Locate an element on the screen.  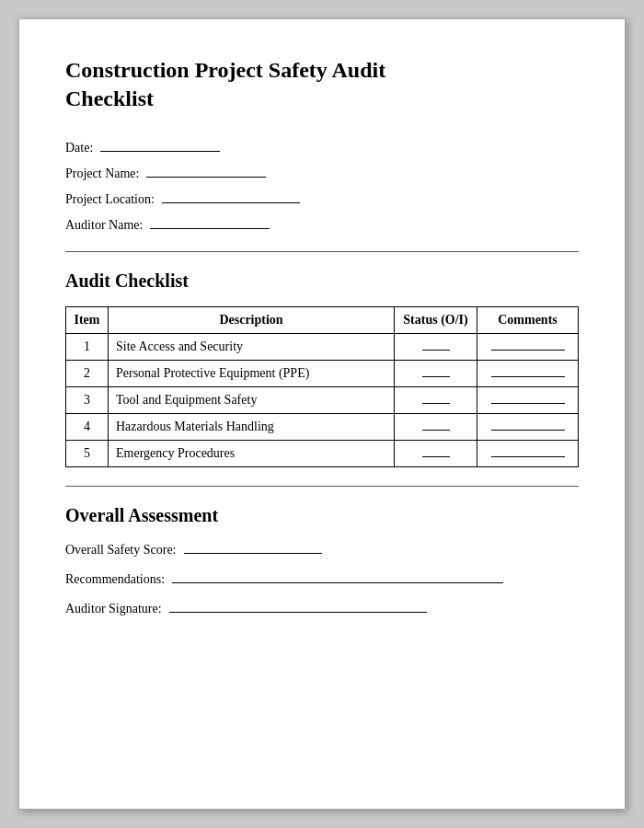
recommendations-input-line is located at coordinates (338, 577).